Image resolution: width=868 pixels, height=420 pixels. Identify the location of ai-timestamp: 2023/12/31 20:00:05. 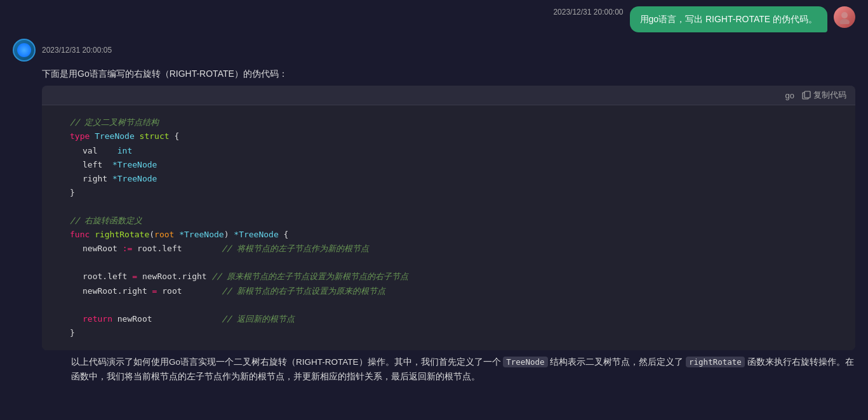
(77, 50).